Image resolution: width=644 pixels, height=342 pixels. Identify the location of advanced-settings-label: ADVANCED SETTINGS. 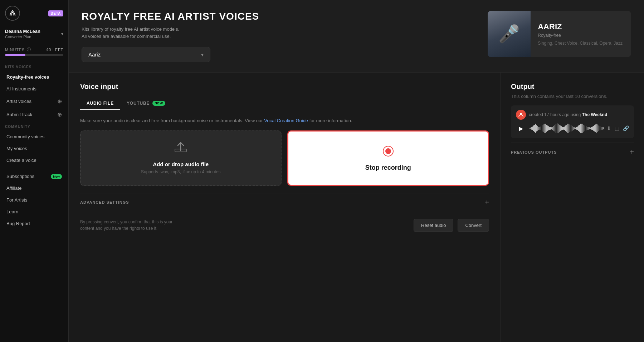
(104, 202).